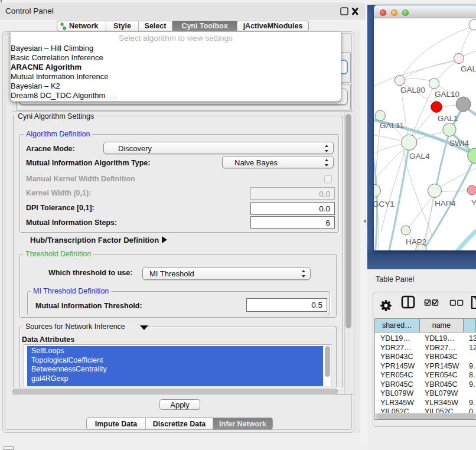 This screenshot has width=476, height=450. I want to click on svg-text: GAL11, so click(392, 125).